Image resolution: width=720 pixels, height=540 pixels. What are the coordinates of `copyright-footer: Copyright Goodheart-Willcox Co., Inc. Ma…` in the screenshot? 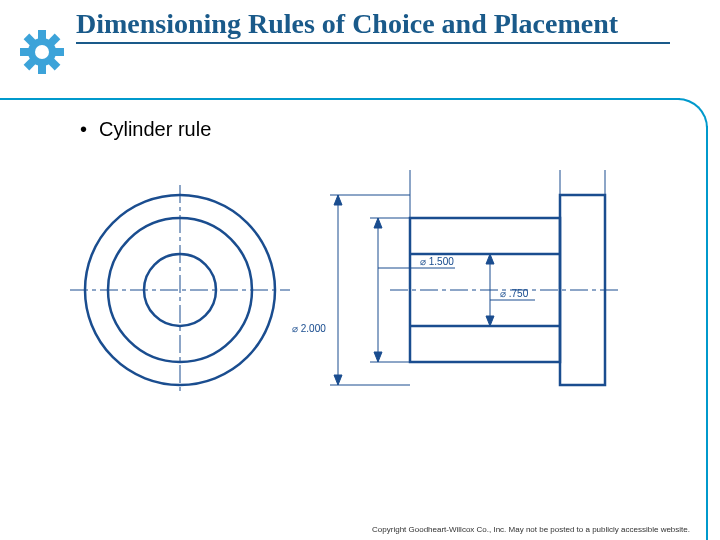 It's located at (531, 530).